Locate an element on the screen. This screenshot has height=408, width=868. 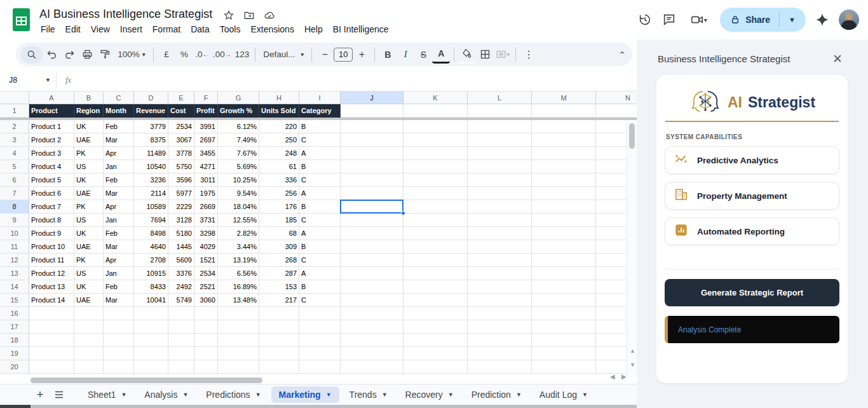
column-header-L: L is located at coordinates (499, 98).